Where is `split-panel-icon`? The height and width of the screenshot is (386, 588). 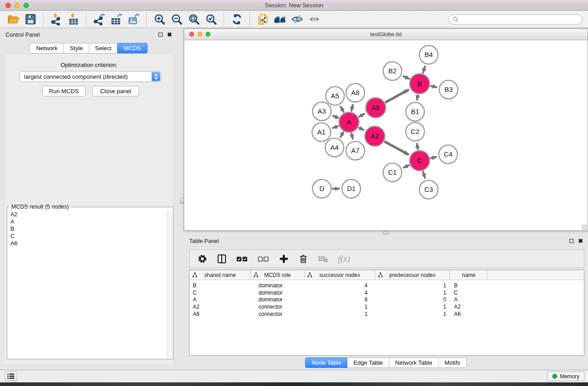 split-panel-icon is located at coordinates (222, 259).